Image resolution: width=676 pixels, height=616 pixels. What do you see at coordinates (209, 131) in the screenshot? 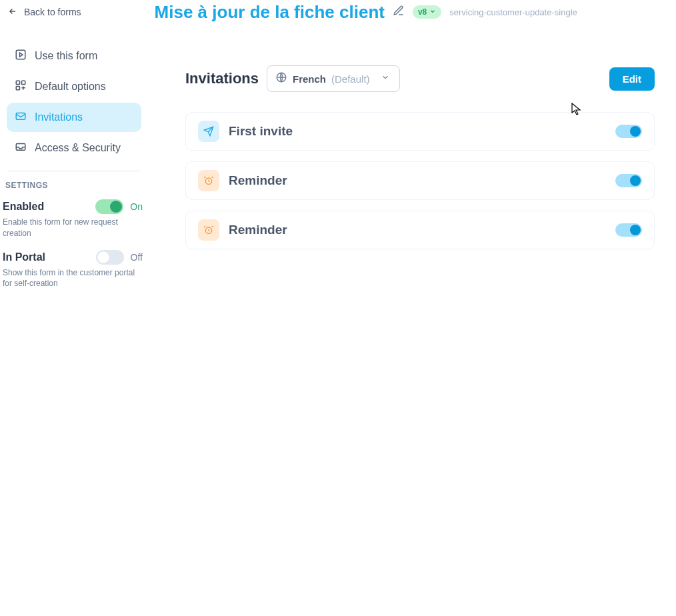
I see `paper-plane-icon` at bounding box center [209, 131].